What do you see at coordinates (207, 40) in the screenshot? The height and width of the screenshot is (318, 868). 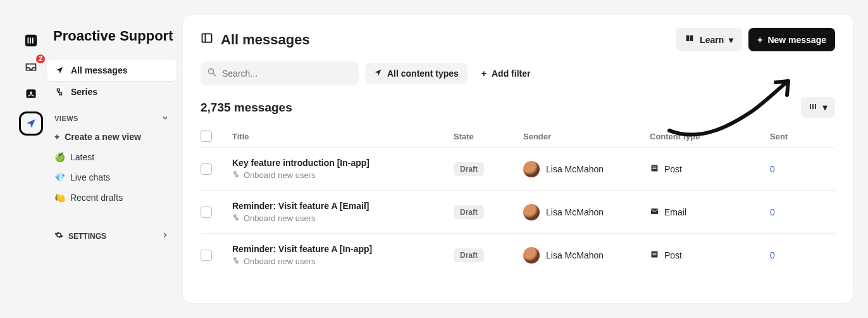 I see `panel-icon` at bounding box center [207, 40].